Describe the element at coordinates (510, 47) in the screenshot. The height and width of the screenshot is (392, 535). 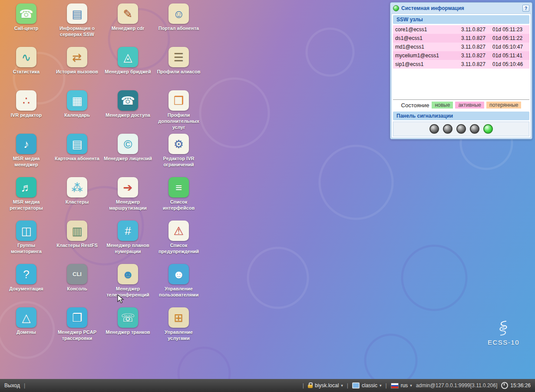
I see `node-uptime: 01d 05:10:47` at that location.